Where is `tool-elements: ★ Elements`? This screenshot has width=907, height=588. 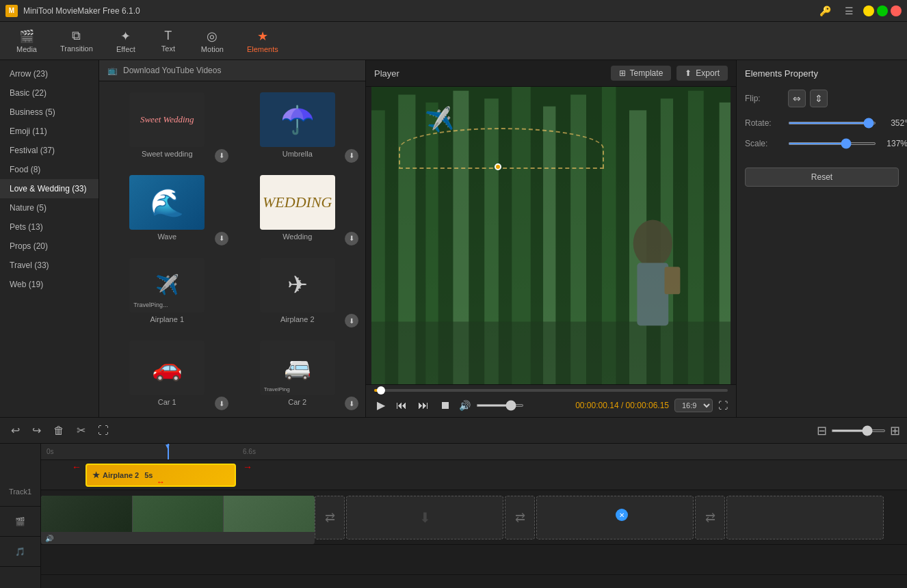 tool-elements: ★ Elements is located at coordinates (263, 41).